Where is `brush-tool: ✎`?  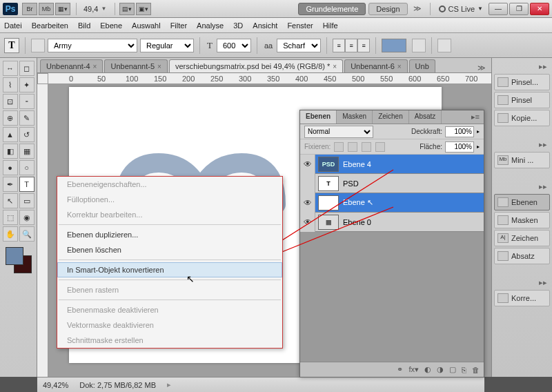
brush-tool: ✎ is located at coordinates (27, 118).